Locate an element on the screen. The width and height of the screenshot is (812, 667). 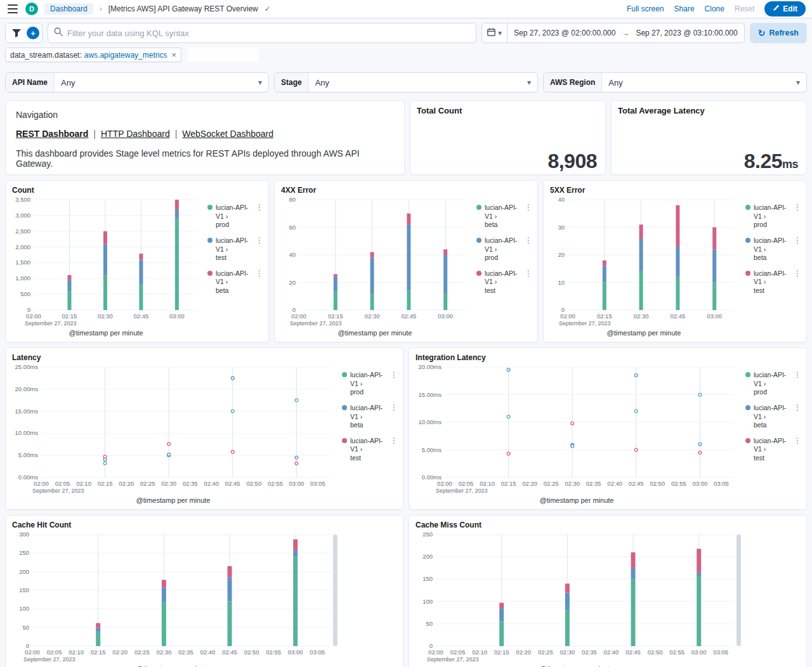
add-filter-button: + is located at coordinates (33, 33).